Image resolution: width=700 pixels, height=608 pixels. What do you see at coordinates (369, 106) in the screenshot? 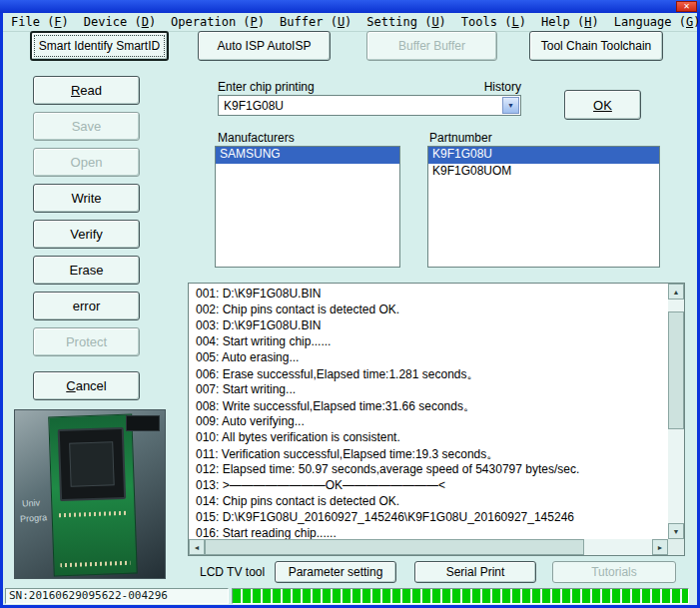
I see `chip-printing-combo: ▼` at bounding box center [369, 106].